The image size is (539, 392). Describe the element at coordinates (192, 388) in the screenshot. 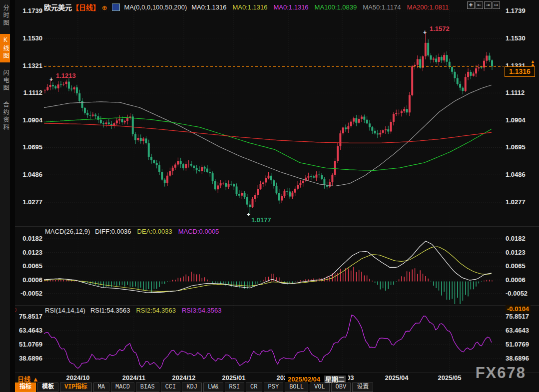

I see `toolbar-item-7: KDJ` at that location.